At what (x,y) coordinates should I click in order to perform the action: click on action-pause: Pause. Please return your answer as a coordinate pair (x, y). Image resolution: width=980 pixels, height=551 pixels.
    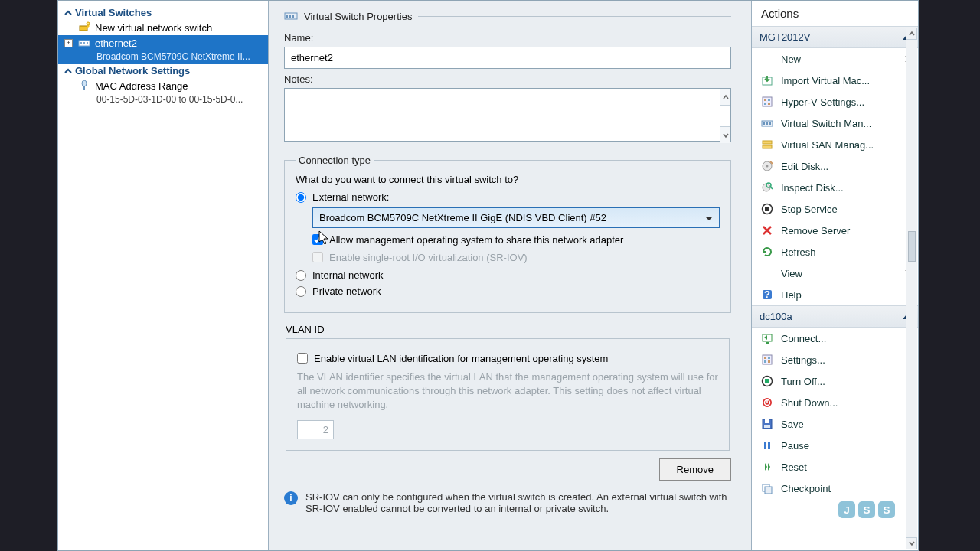
    Looking at the image, I should click on (835, 445).